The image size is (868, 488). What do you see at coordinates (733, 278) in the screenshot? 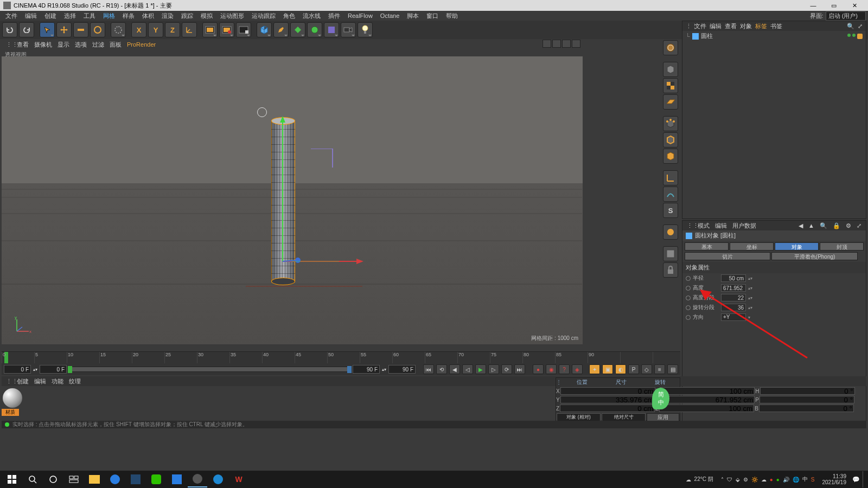
I see `radius-input` at bounding box center [733, 278].